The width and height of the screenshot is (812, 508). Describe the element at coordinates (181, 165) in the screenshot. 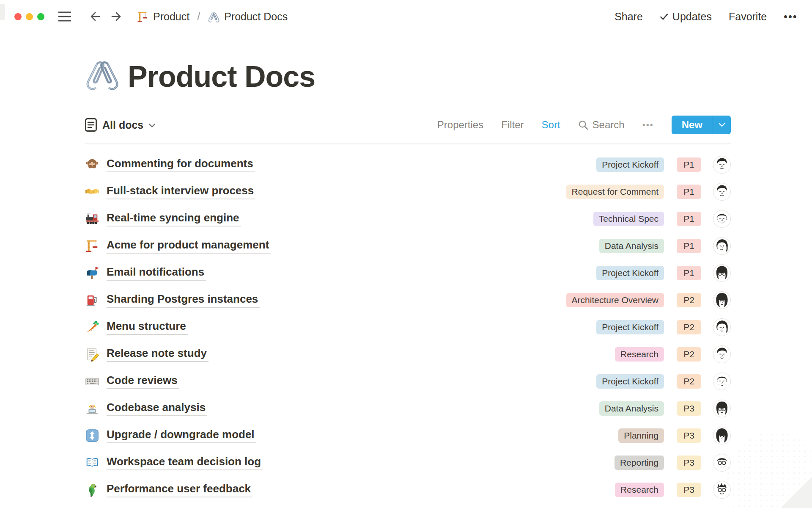

I see `doc-title-link: Commenting for documents` at that location.